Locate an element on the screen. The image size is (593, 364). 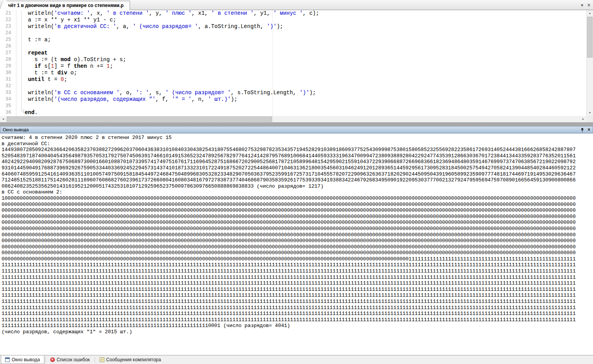
line-number: 33 is located at coordinates (8, 93).